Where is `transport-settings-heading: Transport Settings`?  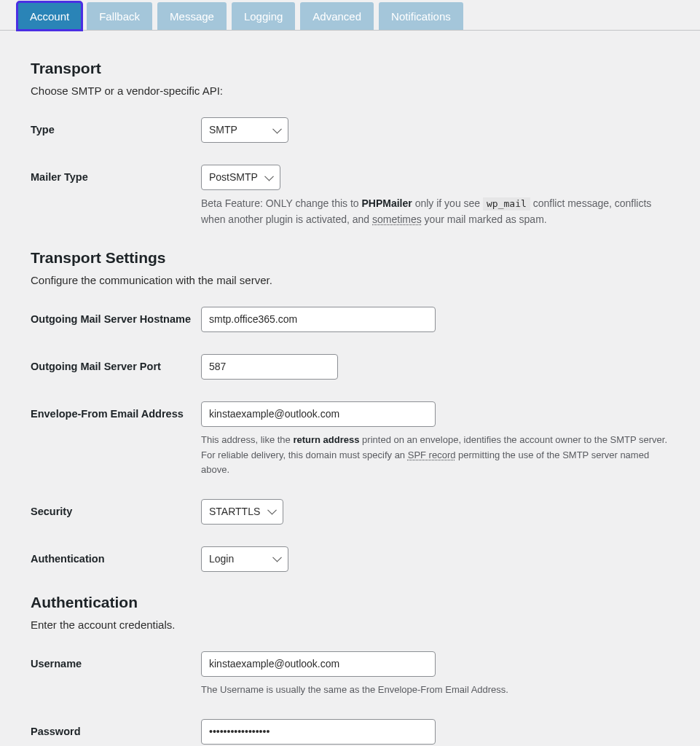
transport-settings-heading: Transport Settings is located at coordinates (350, 258).